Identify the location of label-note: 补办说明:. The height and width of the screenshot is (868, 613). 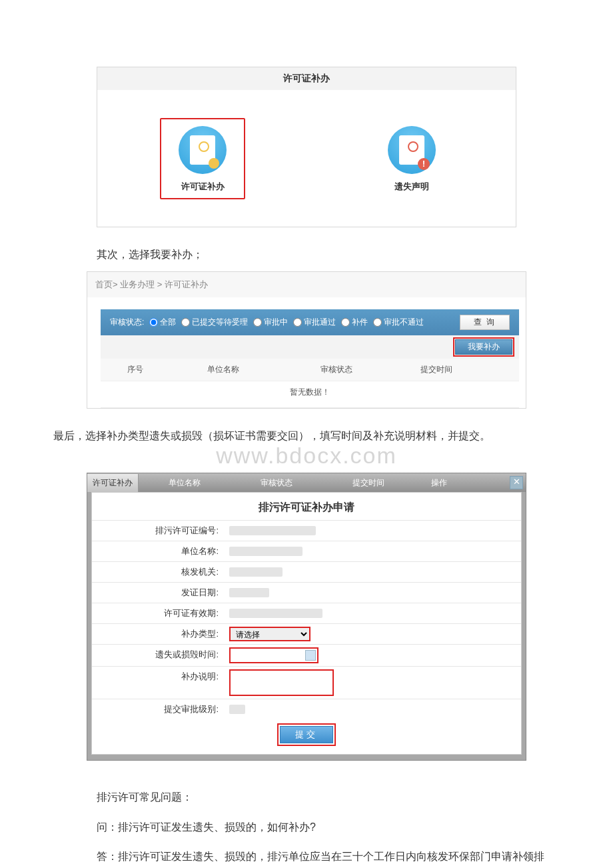
(158, 683).